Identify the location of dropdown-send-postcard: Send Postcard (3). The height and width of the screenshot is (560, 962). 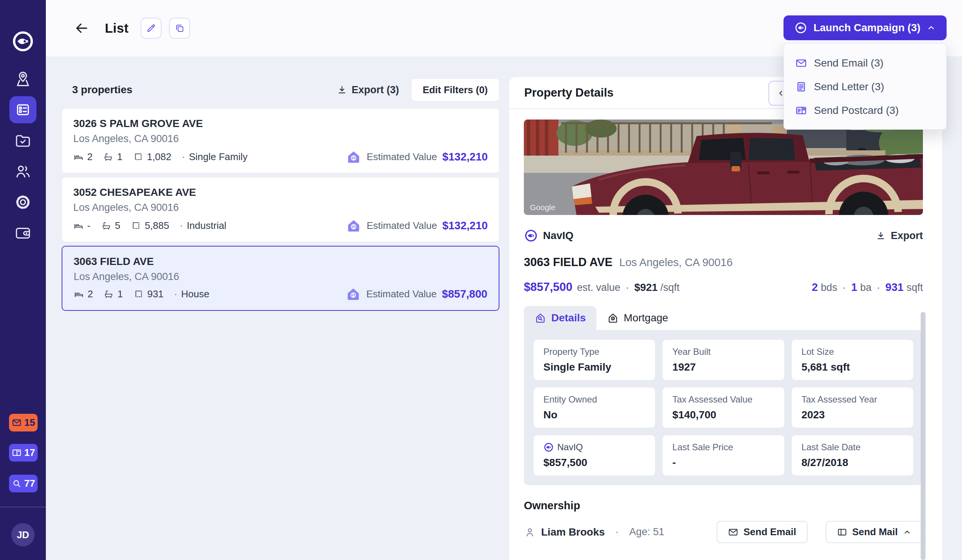
(865, 110).